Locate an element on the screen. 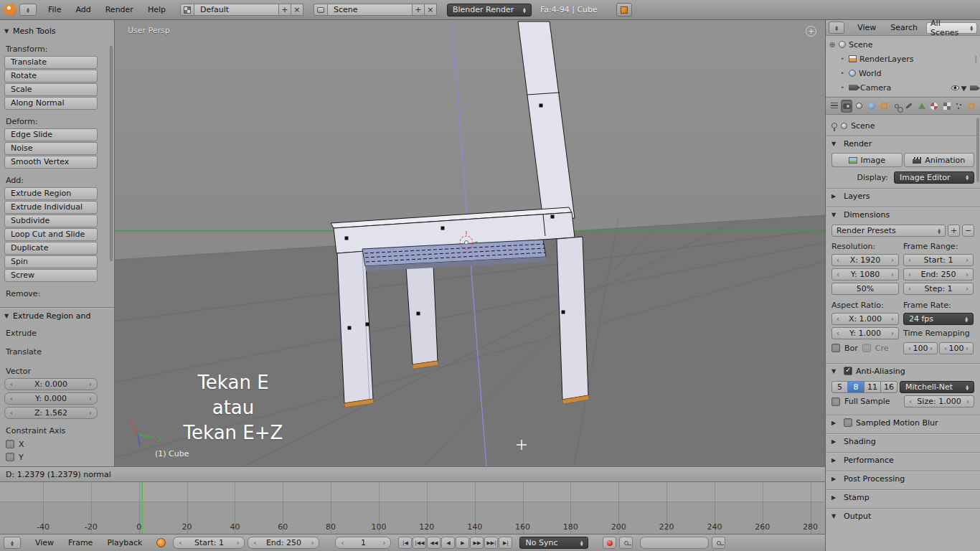  tab-texture is located at coordinates (947, 106).